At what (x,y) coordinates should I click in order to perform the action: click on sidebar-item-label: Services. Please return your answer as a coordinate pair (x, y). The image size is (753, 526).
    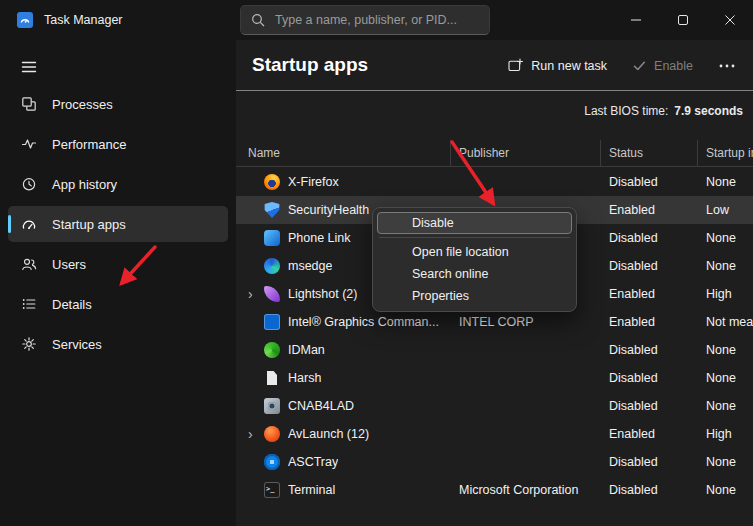
    Looking at the image, I should click on (77, 344).